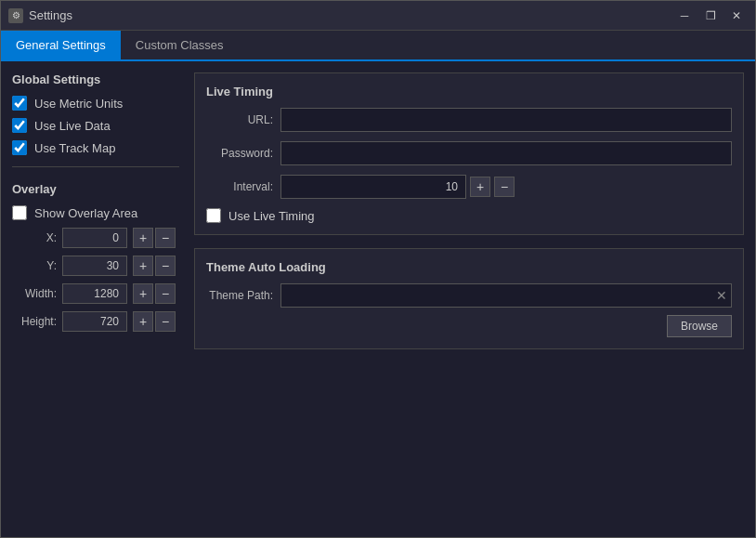  What do you see at coordinates (710, 16) in the screenshot?
I see `maximize-button: ❒` at bounding box center [710, 16].